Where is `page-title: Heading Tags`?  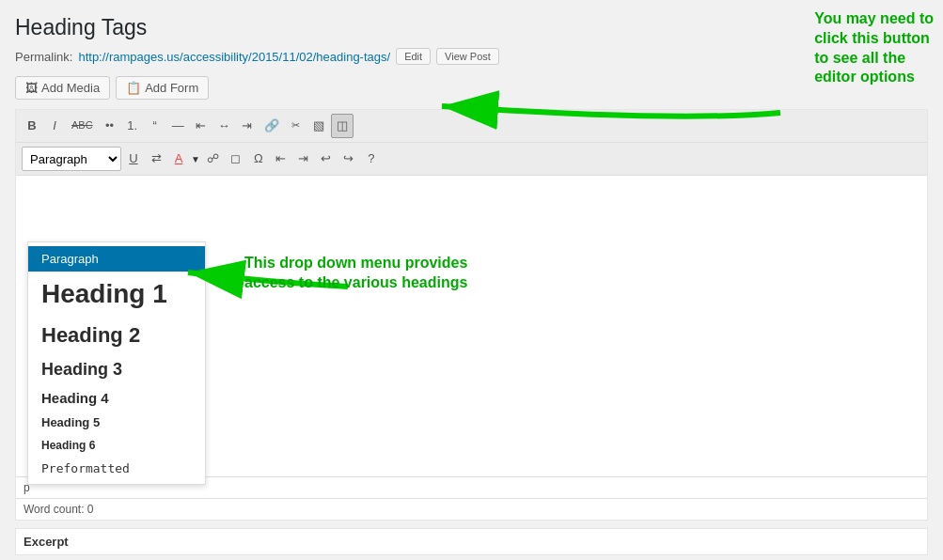 page-title: Heading Tags is located at coordinates (472, 28).